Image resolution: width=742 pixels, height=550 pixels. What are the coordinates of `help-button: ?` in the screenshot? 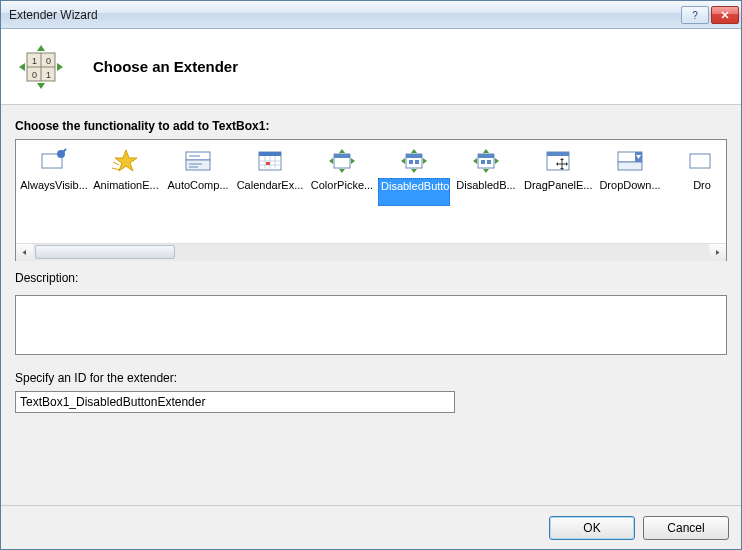 It's located at (695, 15).